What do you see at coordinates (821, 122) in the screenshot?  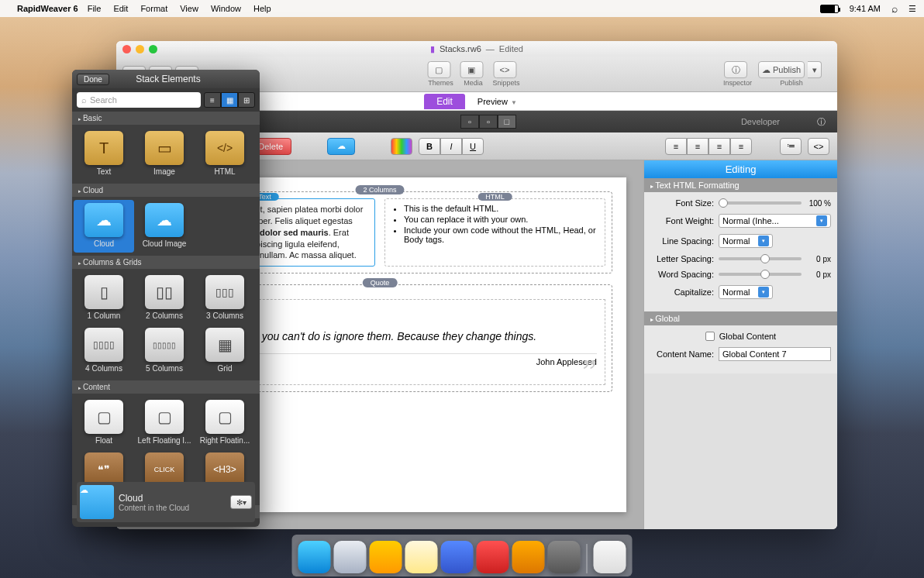 I see `info-icon: ⓘ` at bounding box center [821, 122].